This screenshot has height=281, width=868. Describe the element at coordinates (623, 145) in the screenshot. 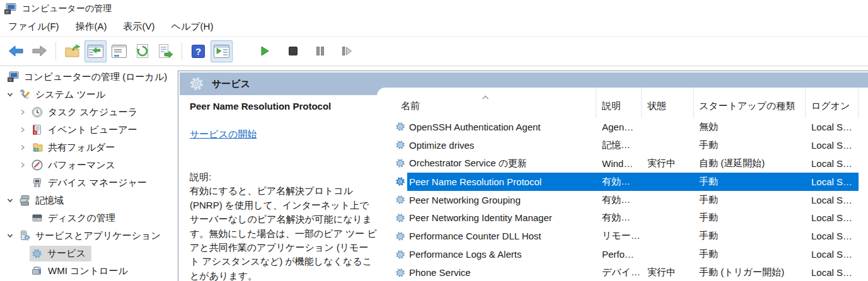

I see `service-row: Optimize drives記憶…手動Local S…` at that location.